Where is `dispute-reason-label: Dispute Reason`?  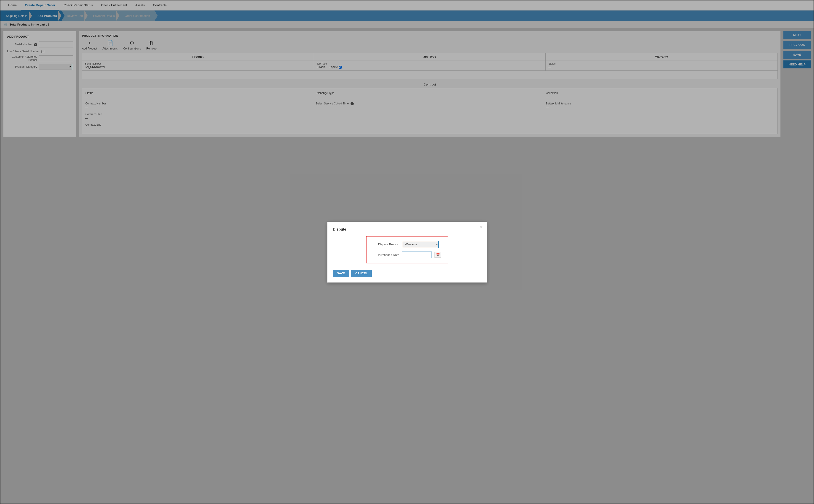
dispute-reason-label: Dispute Reason is located at coordinates (385, 244).